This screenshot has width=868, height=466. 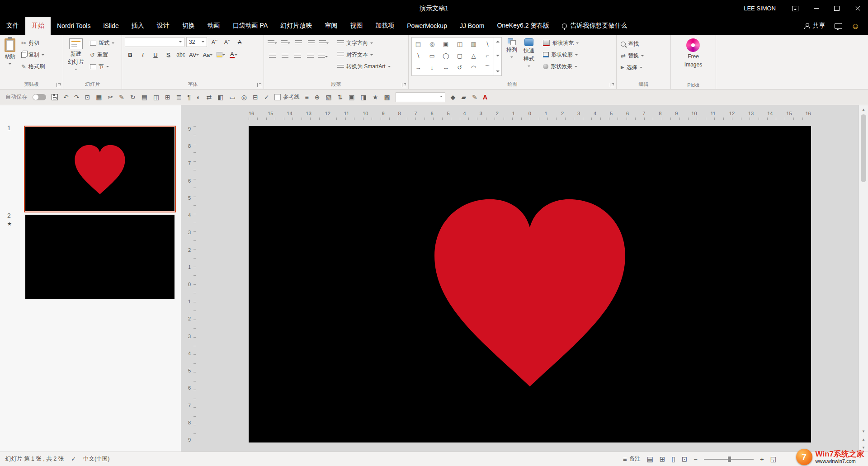 What do you see at coordinates (13, 26) in the screenshot?
I see `tab-file: 文件` at bounding box center [13, 26].